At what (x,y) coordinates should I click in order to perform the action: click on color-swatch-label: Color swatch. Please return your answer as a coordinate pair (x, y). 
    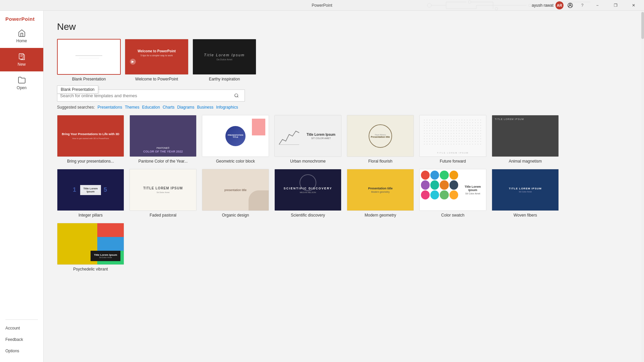
    Looking at the image, I should click on (453, 215).